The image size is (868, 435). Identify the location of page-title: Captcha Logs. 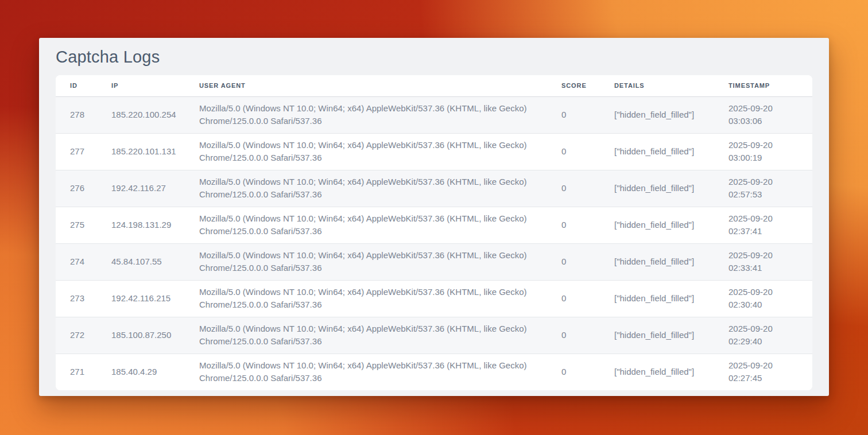
(434, 57).